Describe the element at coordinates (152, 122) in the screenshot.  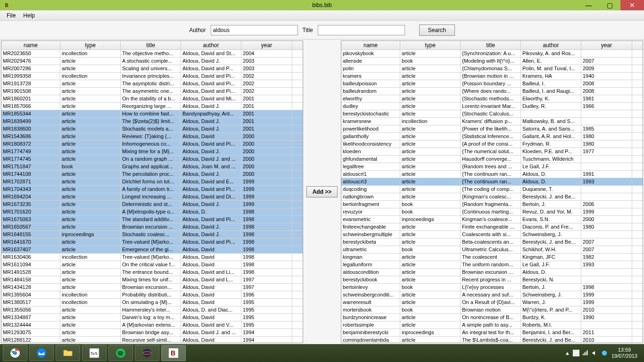
I see `table-row: MR1839499articleThe {$\zeta(2)$} limit..…` at that location.